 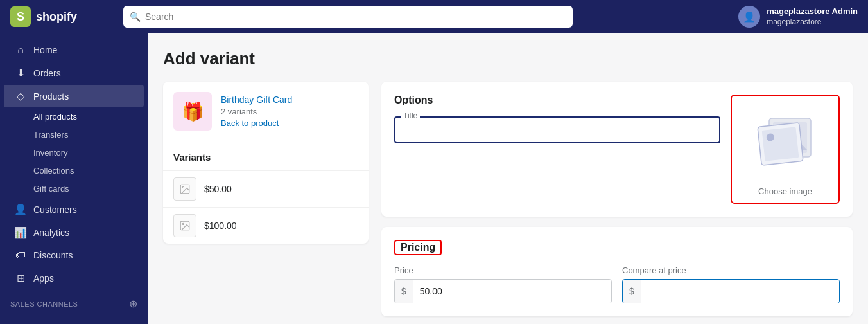 I want to click on title-input, so click(x=557, y=130).